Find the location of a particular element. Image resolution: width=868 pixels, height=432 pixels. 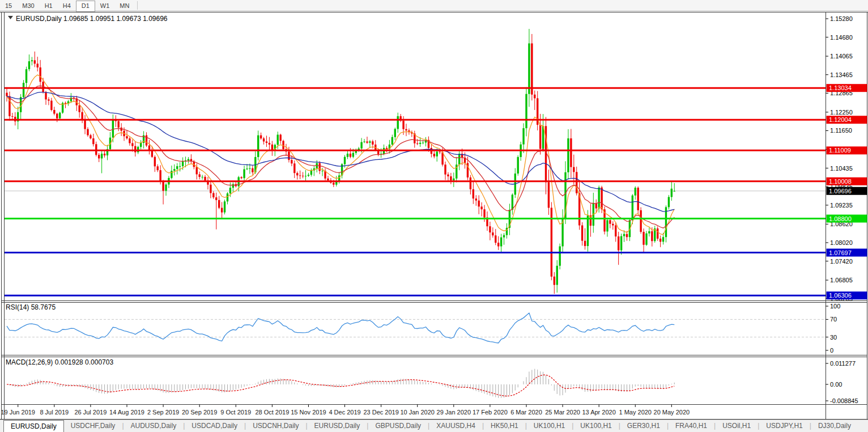

price-axis-label: 1.14680 is located at coordinates (841, 37).